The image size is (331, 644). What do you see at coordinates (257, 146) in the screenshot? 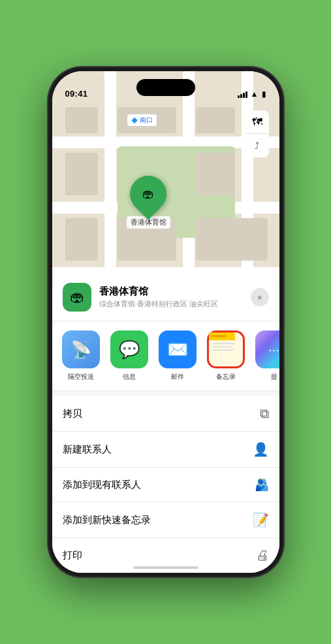
I see `location-button: ⤴` at bounding box center [257, 146].